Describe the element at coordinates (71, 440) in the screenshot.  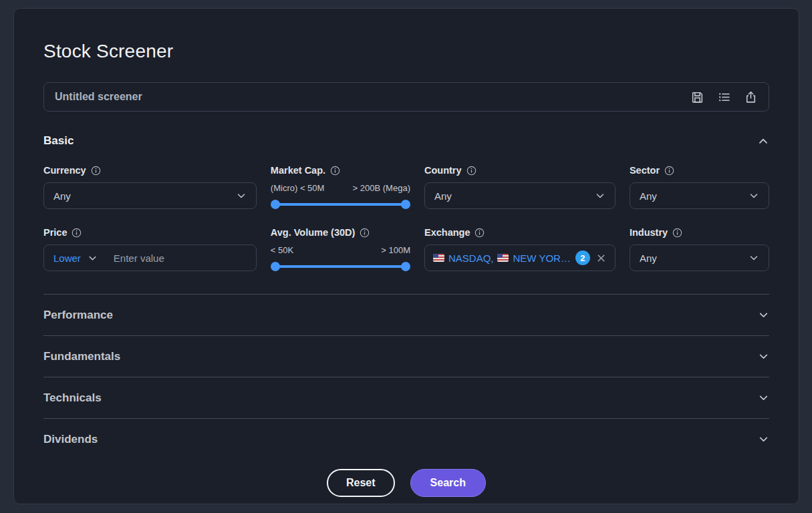
I see `section-dividends-title: Dividends` at that location.